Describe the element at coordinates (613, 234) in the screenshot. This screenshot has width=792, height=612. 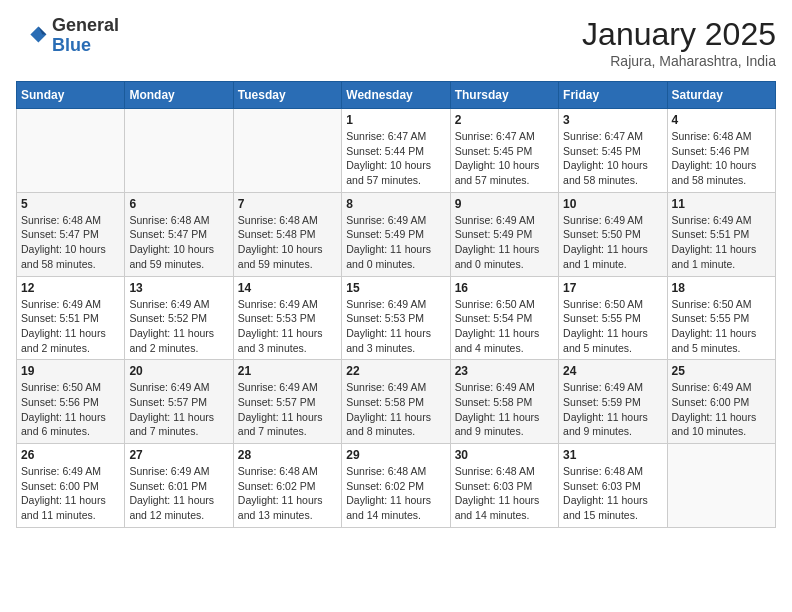
I see `calendar-day-10: 10Sunrise: 6:49 AMSunset: 5:50 PMDayligh…` at that location.